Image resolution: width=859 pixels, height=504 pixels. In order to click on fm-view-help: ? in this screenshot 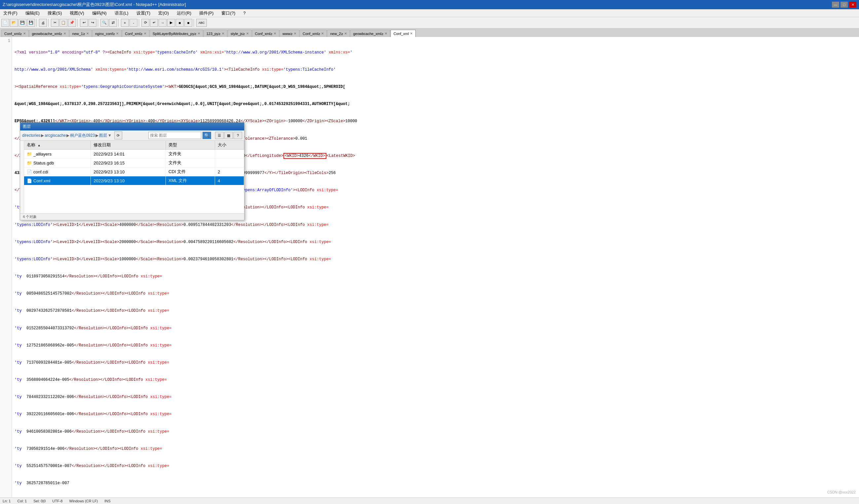, I will do `click(238, 136)`.